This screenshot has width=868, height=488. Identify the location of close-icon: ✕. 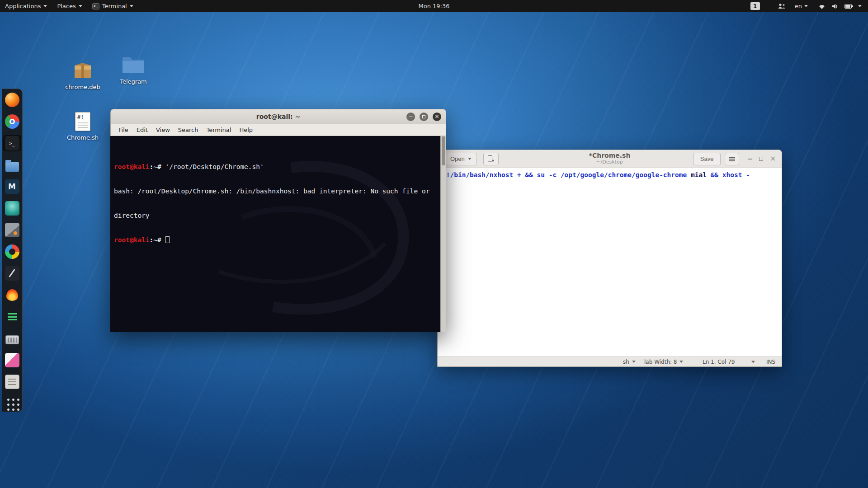
(437, 117).